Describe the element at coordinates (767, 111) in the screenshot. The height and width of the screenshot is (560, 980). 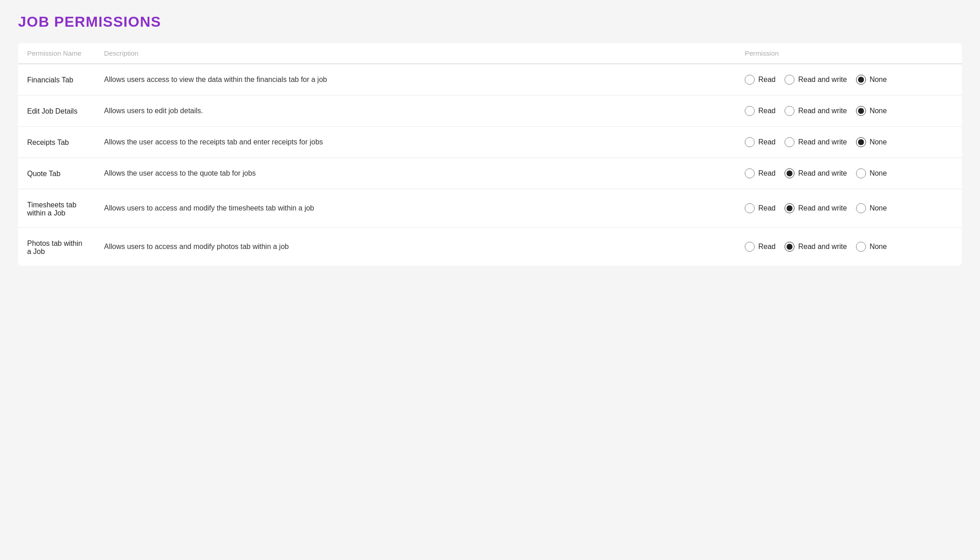
I see `label-edit-job-details-read: Read` at that location.